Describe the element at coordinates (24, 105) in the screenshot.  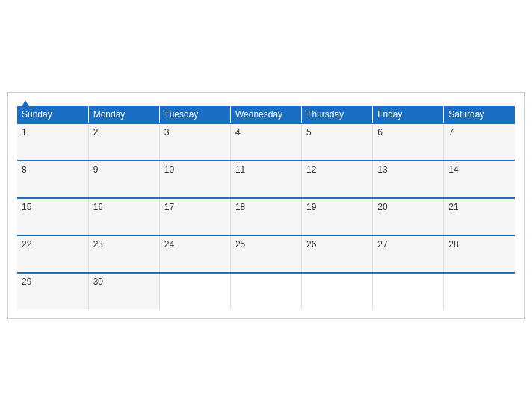
I see `logo` at that location.